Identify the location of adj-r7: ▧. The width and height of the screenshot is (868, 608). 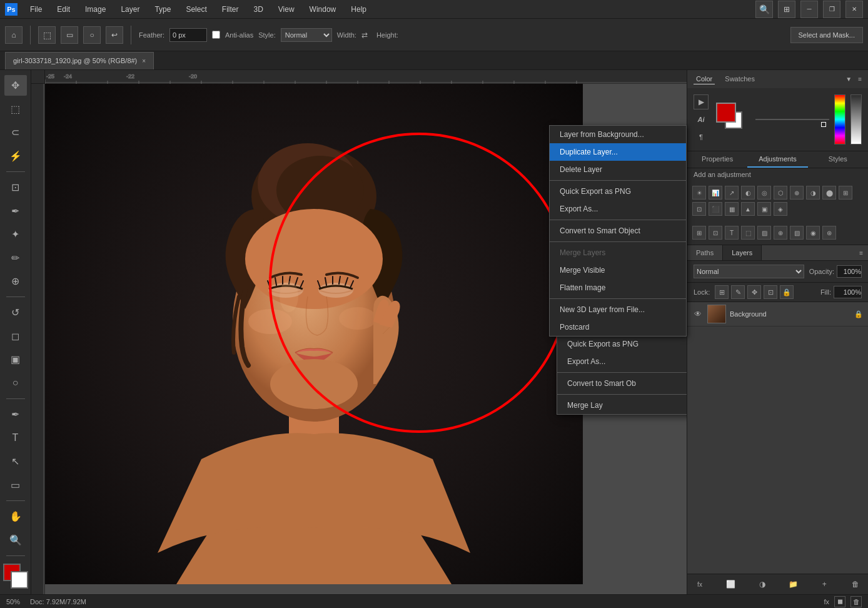
(797, 233).